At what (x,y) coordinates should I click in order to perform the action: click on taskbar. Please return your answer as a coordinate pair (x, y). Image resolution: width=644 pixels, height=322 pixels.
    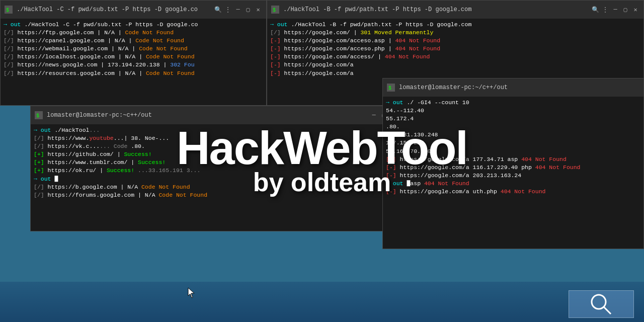
    Looking at the image, I should click on (322, 302).